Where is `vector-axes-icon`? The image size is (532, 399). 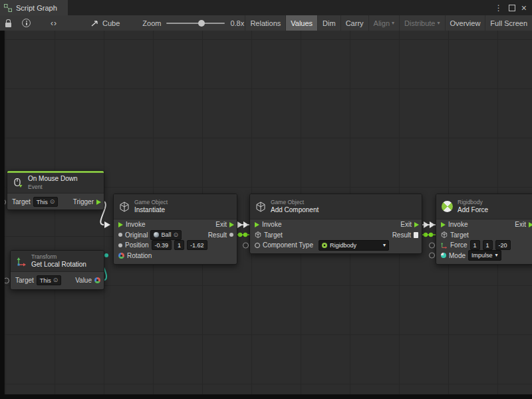
vector-axes-icon is located at coordinates (444, 245).